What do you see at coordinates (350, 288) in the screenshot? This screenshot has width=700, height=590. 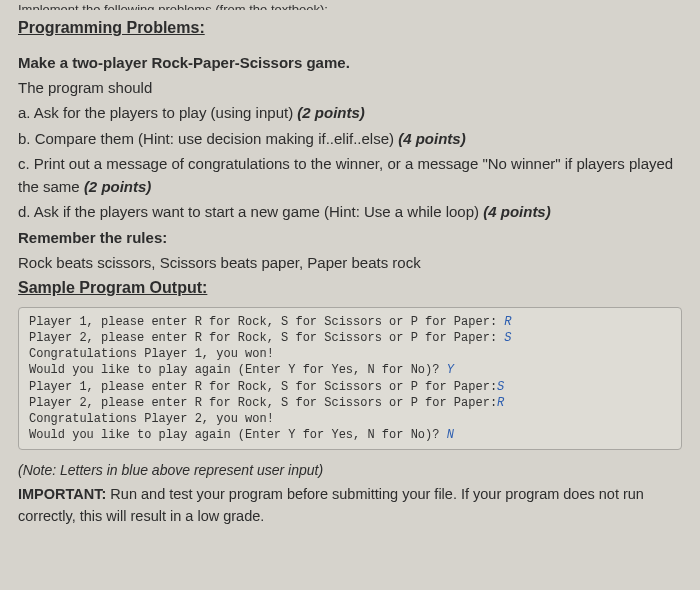 I see `sample-header: Sample Program Output:` at bounding box center [350, 288].